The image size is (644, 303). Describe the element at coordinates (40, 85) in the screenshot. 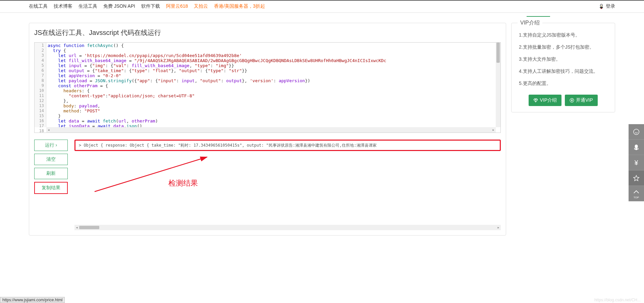

I see `line-numbers: 123456789101112131415161718` at that location.